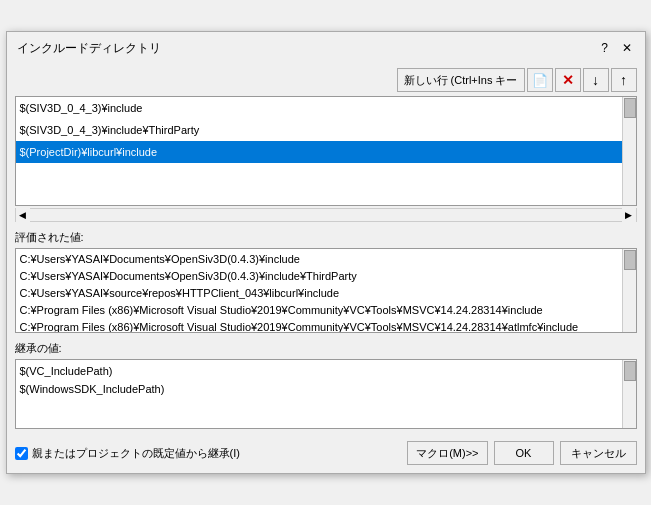 This screenshot has width=651, height=505. What do you see at coordinates (540, 80) in the screenshot?
I see `new-icon-button: 📄` at bounding box center [540, 80].